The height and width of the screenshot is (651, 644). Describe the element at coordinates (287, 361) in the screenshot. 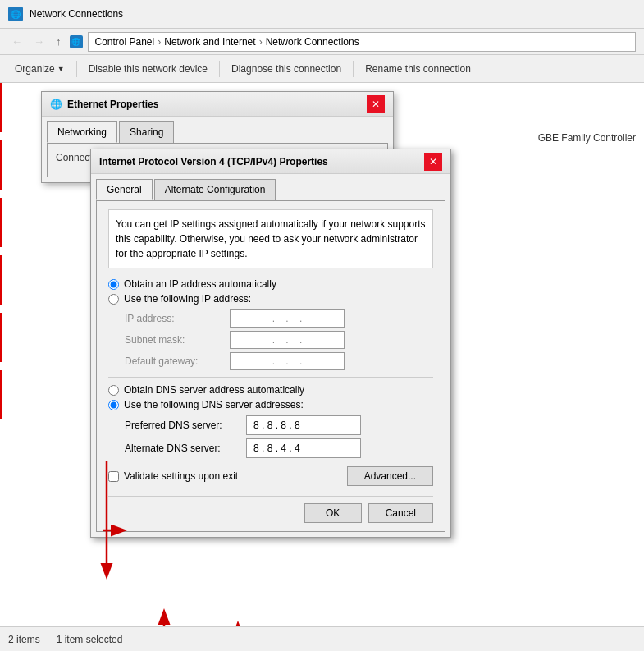

I see `default-gateway-input: . . .` at that location.